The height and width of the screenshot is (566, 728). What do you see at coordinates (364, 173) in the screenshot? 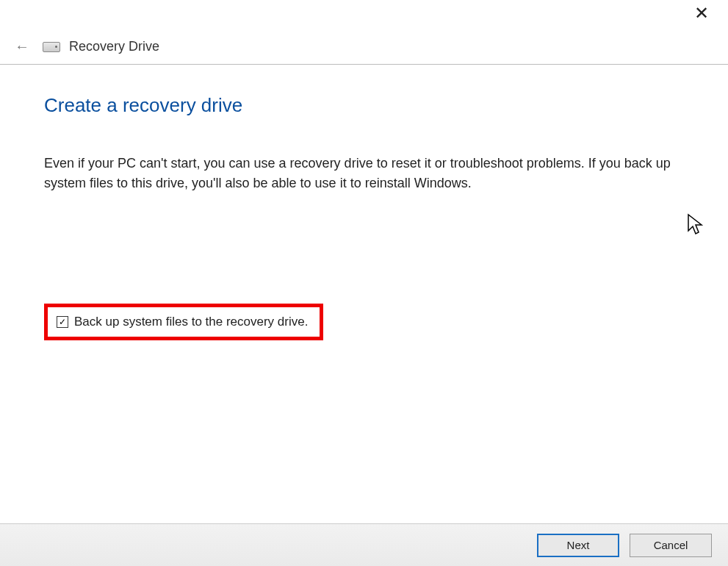
I see `description-text: Even if your PC can't start, you can use…` at bounding box center [364, 173].